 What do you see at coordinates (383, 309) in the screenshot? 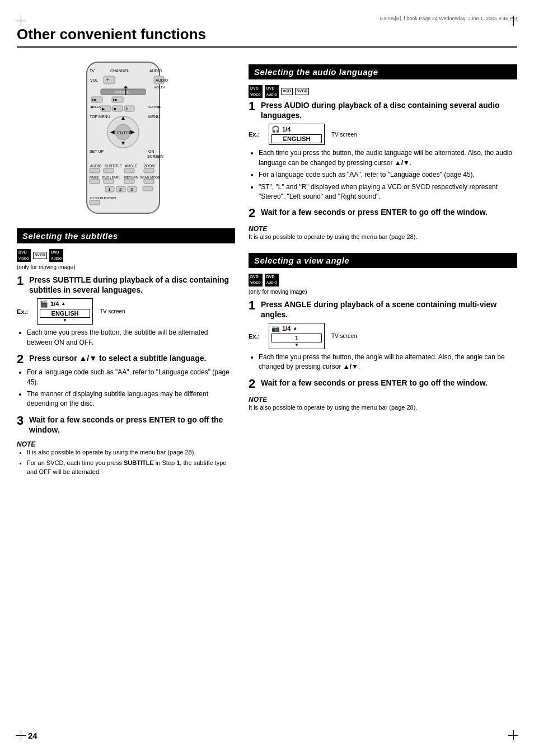
I see `step-angle-1-header: 1 Press ANGLE during playback of a scene…` at bounding box center [383, 309].